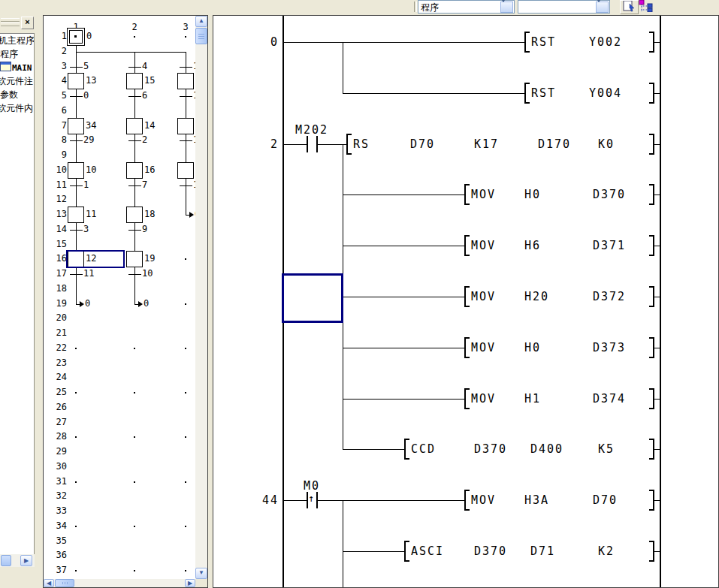 The height and width of the screenshot is (588, 719). Describe the element at coordinates (144, 229) in the screenshot. I see `sfc-transition-label: 9` at that location.